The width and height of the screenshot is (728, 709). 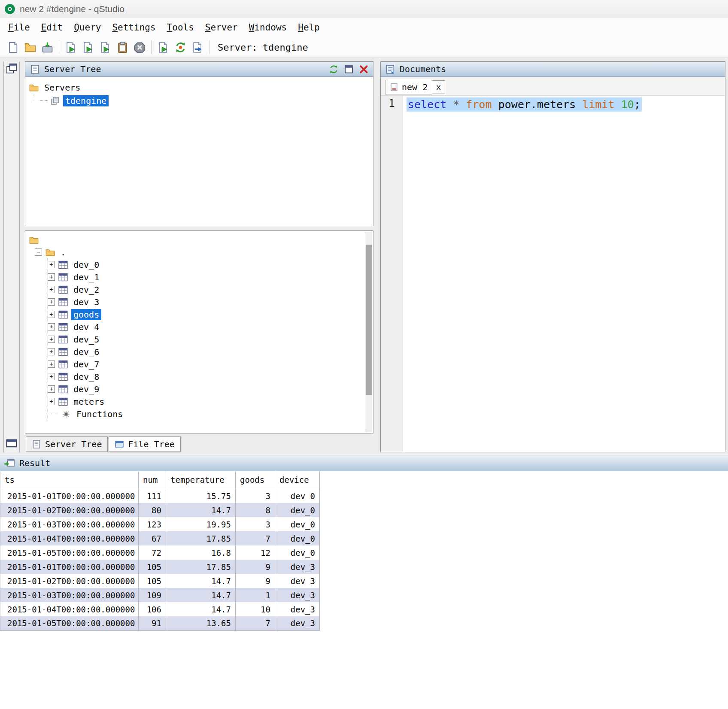 What do you see at coordinates (439, 87) in the screenshot?
I see `document-tab-close-button: x` at bounding box center [439, 87].